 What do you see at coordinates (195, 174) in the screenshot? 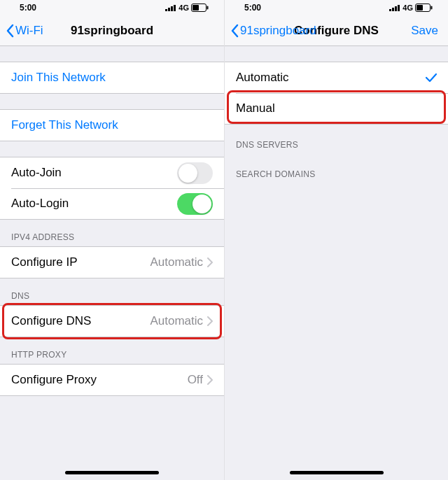
I see `auto-join-toggle` at bounding box center [195, 174].